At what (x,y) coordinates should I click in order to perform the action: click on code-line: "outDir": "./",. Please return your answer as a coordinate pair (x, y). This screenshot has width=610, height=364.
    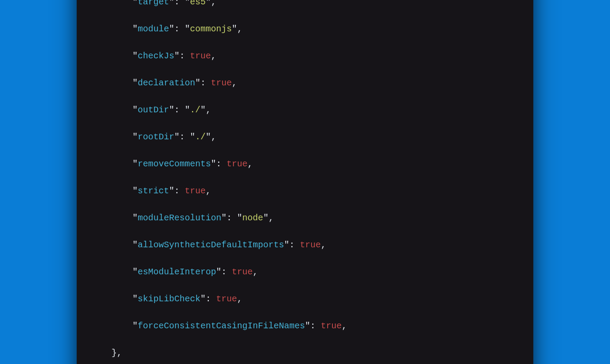
    Looking at the image, I should click on (305, 110).